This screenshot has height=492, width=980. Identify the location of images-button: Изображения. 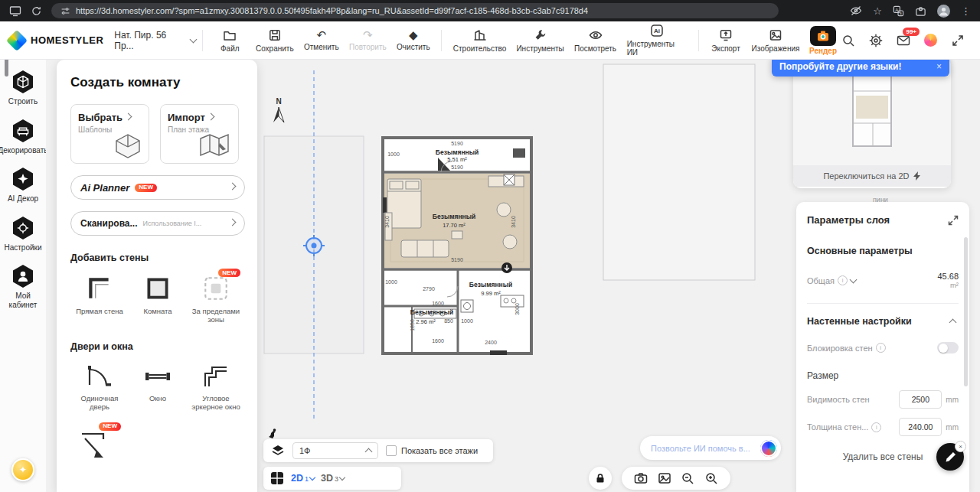
(776, 41).